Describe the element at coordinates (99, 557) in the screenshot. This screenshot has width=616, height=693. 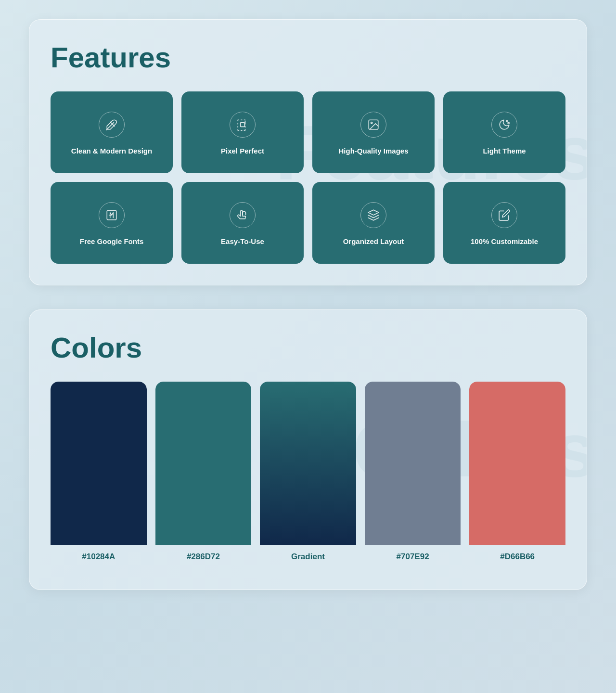
I see `dark-navy-label: #10284A` at that location.